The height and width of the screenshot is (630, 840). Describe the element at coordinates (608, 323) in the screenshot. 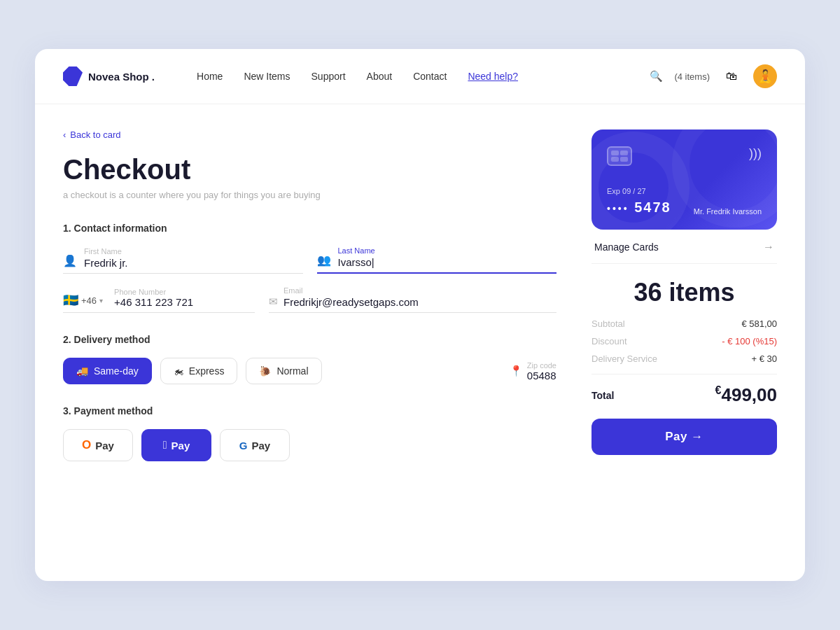

I see `subtotal-label: Subtotal` at that location.